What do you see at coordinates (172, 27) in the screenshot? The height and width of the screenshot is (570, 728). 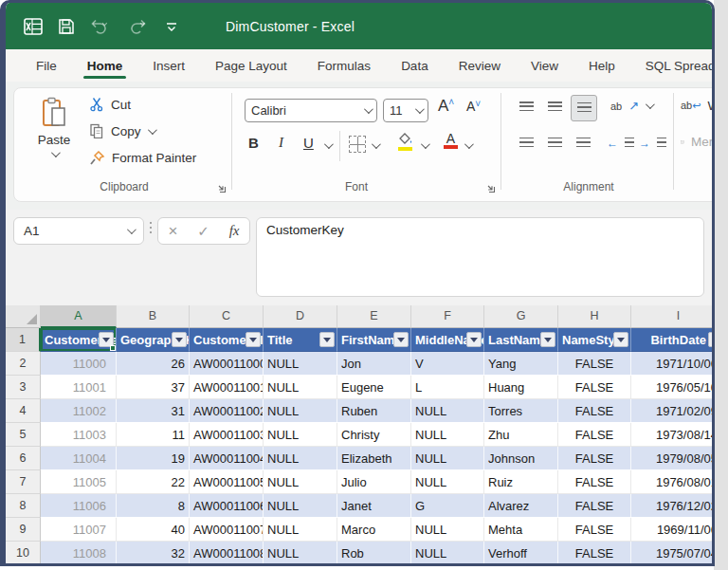 I see `customize-quick-access-toolbar-icon` at bounding box center [172, 27].